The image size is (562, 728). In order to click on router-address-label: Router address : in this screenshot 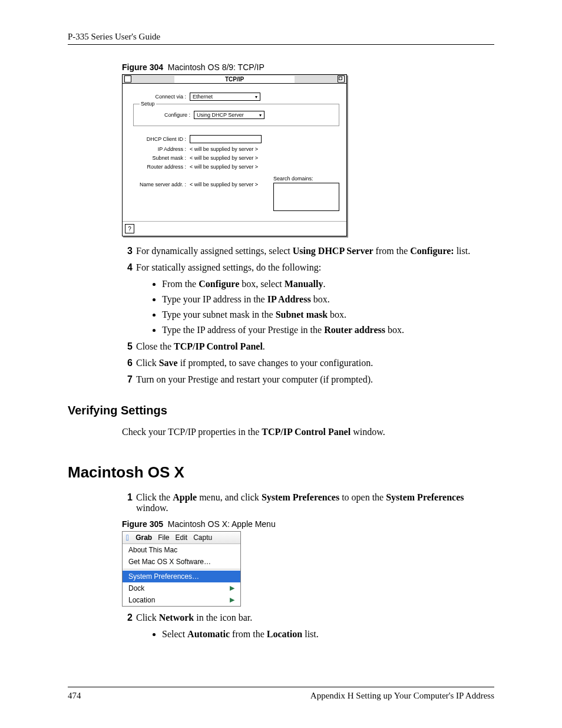, I will do `click(160, 167)`.